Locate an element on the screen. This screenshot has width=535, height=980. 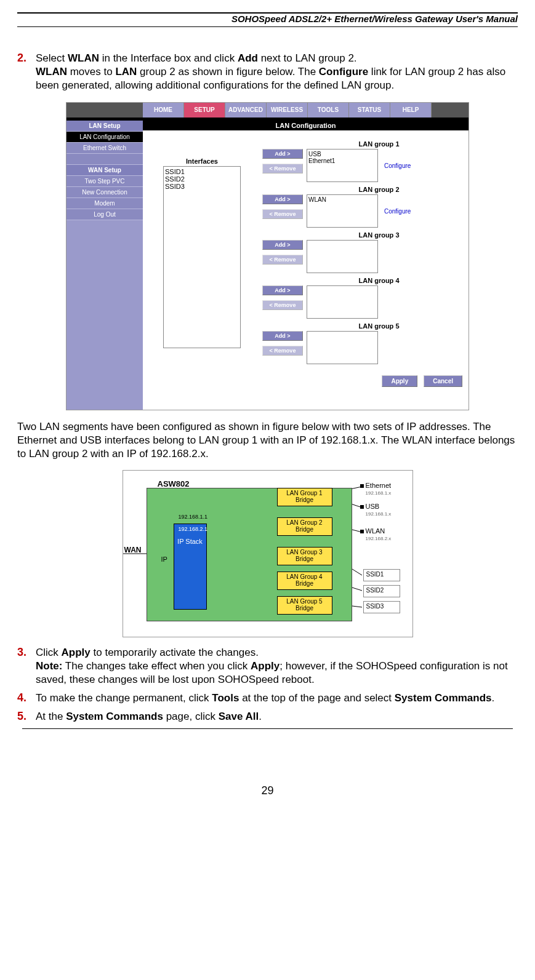
list-item: USB is located at coordinates (342, 154).